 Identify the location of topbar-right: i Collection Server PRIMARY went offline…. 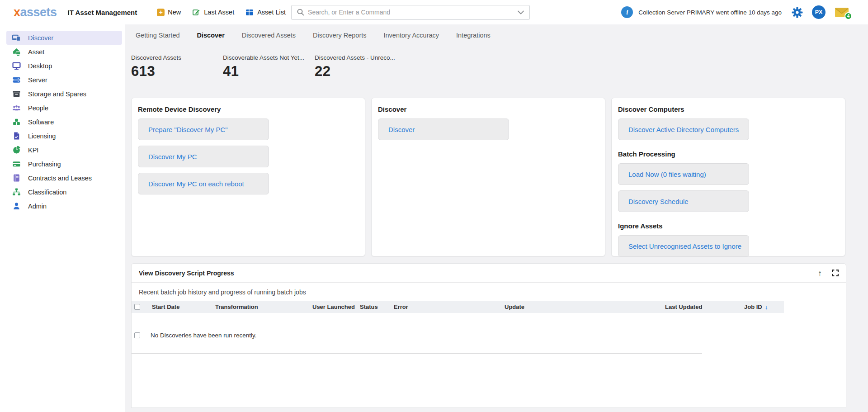
(735, 12).